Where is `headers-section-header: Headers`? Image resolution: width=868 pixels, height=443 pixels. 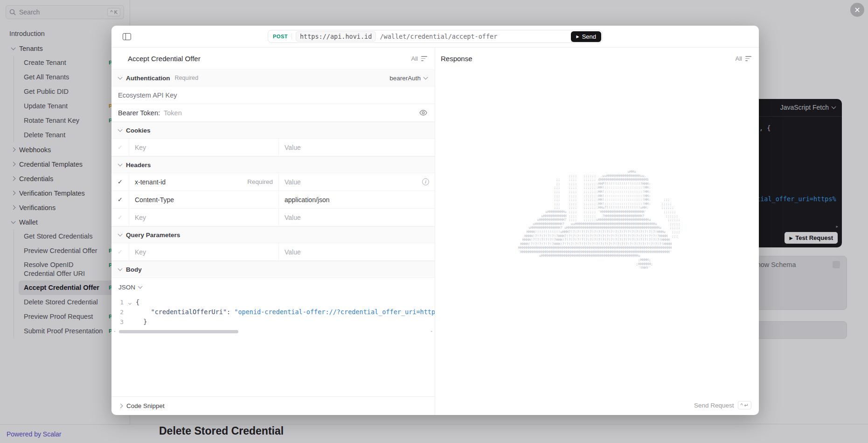
headers-section-header: Headers is located at coordinates (273, 165).